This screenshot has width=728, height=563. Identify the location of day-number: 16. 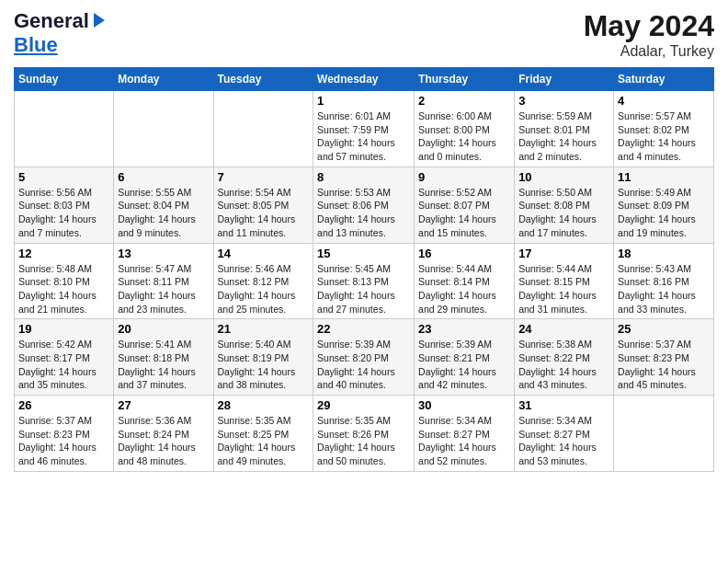
(464, 254).